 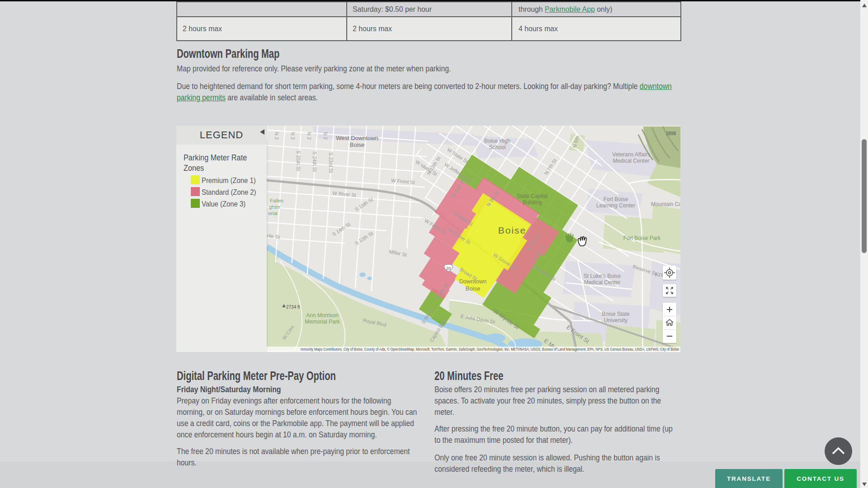 What do you see at coordinates (616, 199) in the screenshot?
I see `svg-text: Fort Boise` at bounding box center [616, 199].